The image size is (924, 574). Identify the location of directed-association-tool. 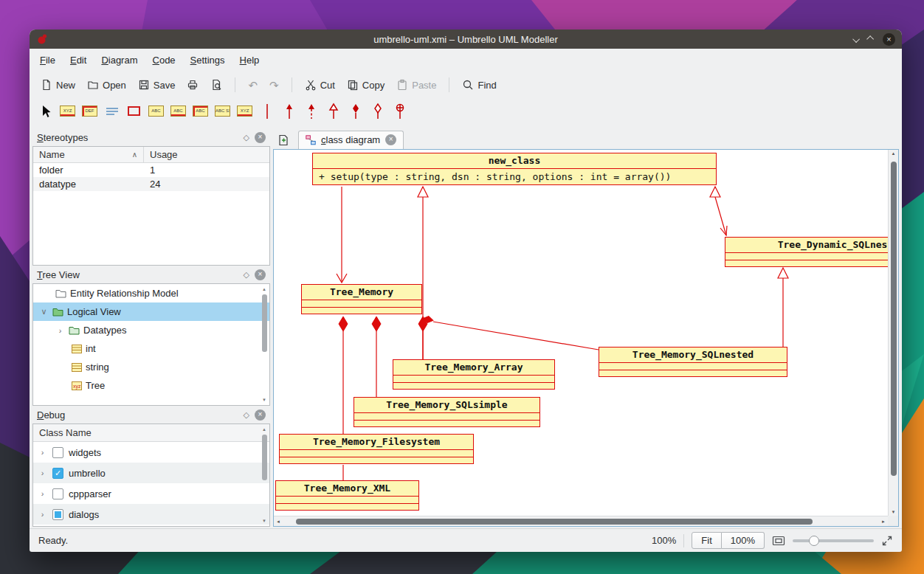
(289, 111).